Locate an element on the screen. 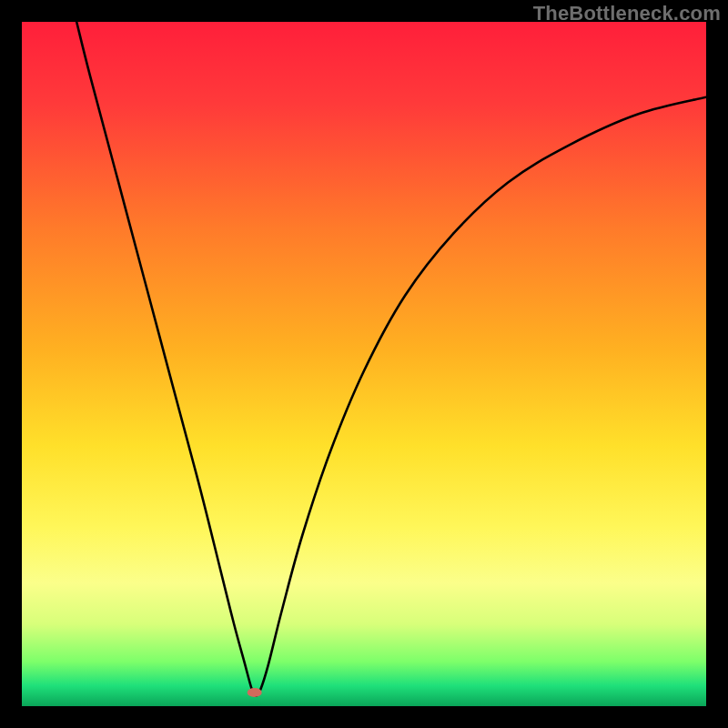  optimum-marker is located at coordinates (255, 693).